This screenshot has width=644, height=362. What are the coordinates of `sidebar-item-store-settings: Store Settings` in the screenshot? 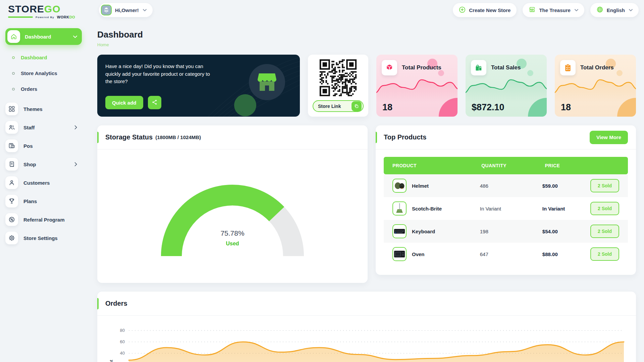 It's located at (44, 238).